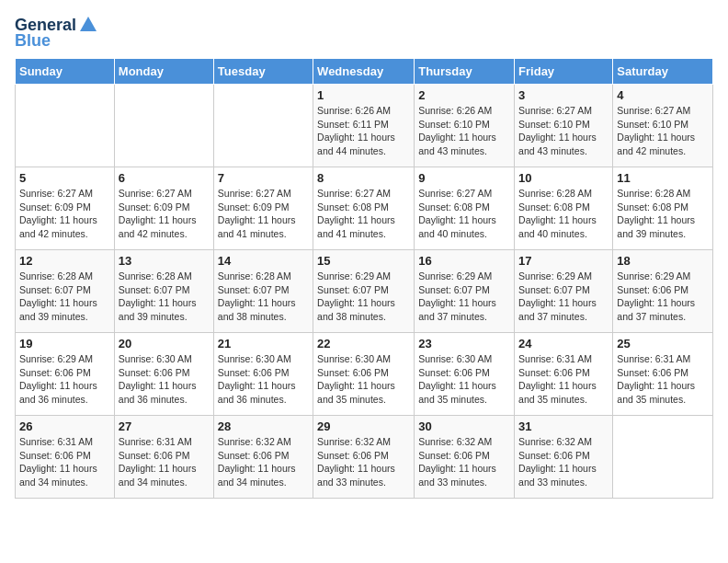 This screenshot has height=563, width=728. What do you see at coordinates (65, 457) in the screenshot?
I see `calendar-day-26: 26Sunrise: 6:31 AM Sunset: 6:06 PM Dayli…` at bounding box center [65, 457].